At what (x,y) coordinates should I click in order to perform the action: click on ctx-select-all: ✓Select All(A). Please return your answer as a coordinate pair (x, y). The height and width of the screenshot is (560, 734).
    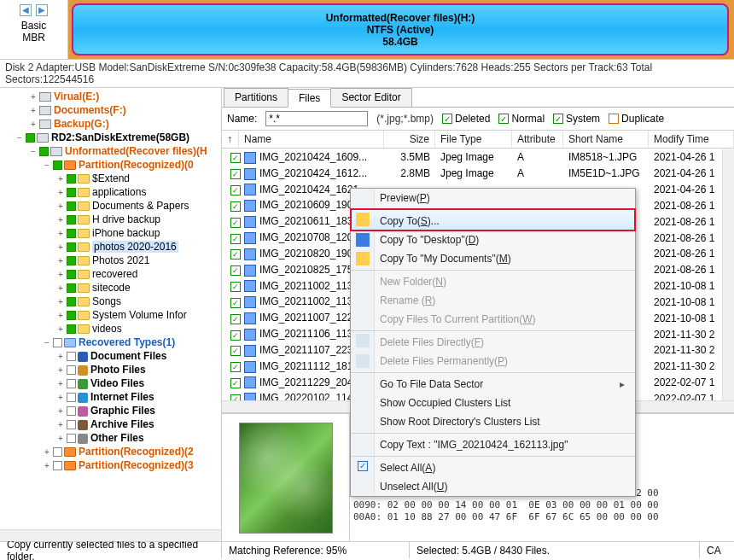
    Looking at the image, I should click on (493, 466).